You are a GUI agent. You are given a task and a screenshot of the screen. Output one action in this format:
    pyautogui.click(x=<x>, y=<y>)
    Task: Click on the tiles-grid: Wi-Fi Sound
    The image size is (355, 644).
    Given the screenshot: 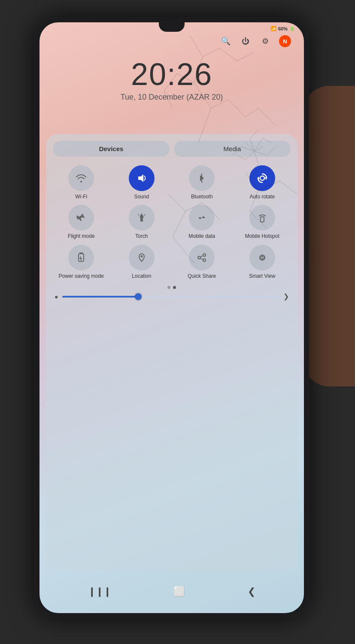 What is the action you would take?
    pyautogui.click(x=172, y=222)
    